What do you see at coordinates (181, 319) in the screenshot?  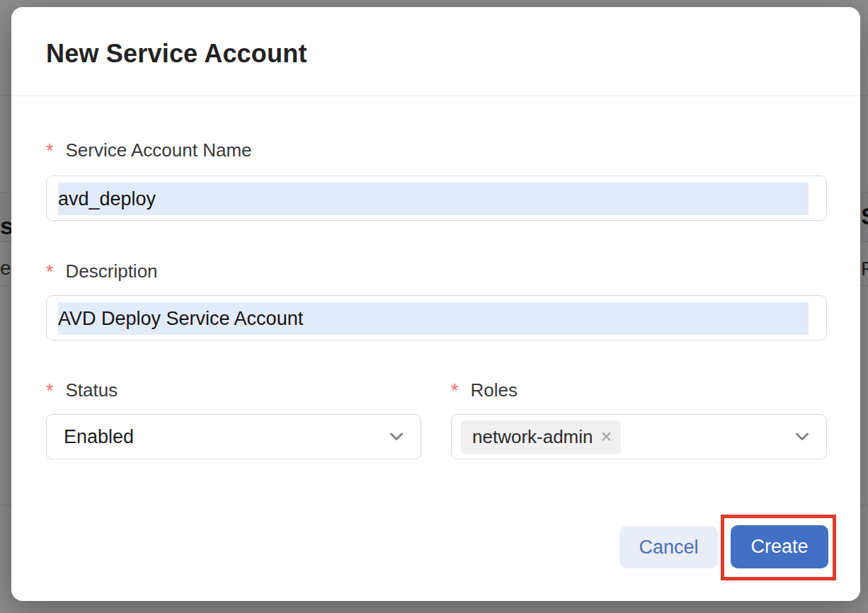 I see `description-value: AVD Deploy Service Account` at bounding box center [181, 319].